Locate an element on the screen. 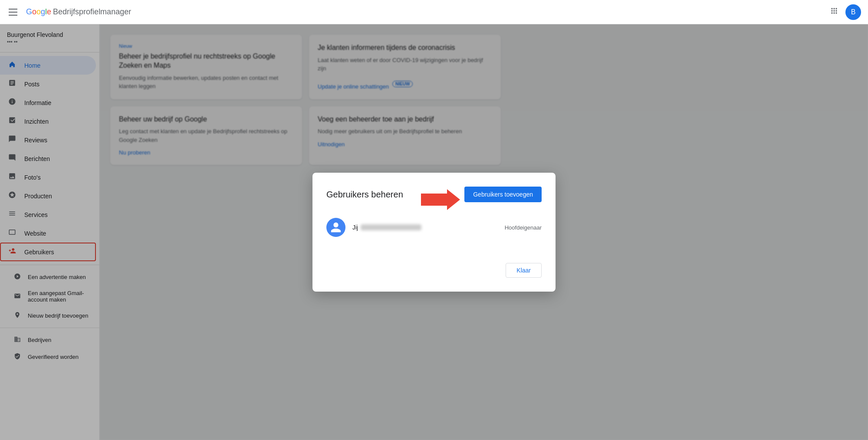  user-name-row: Jij is located at coordinates (425, 227).